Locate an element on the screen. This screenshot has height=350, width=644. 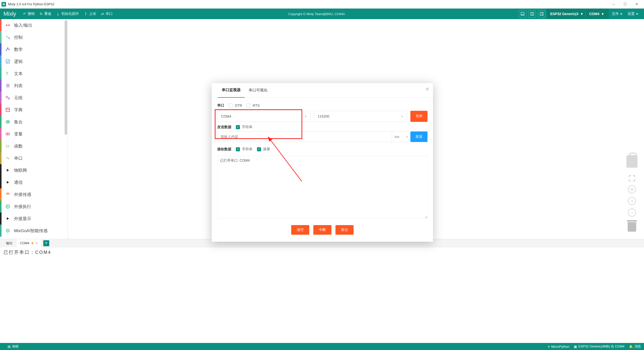
eol-select: \r\n ▾ is located at coordinates (401, 137).